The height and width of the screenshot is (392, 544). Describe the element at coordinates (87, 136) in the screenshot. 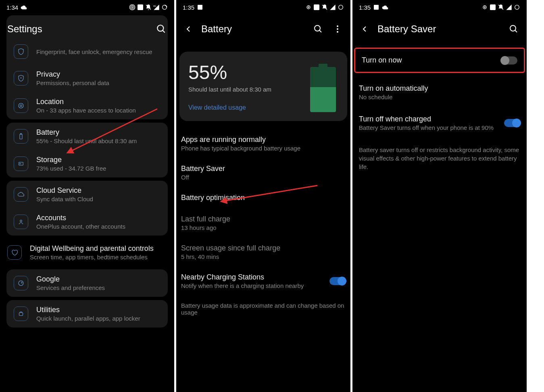

I see `settings-item-battery: Battery 55% - Should last until about 8:…` at that location.